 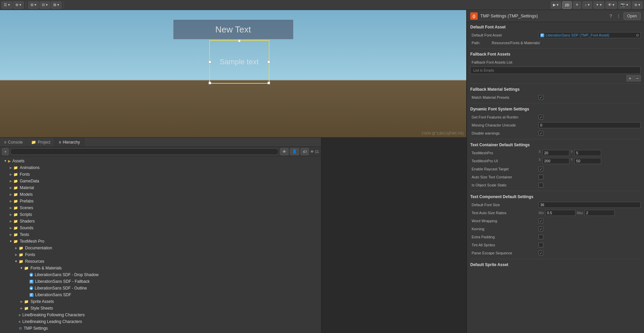 What do you see at coordinates (611, 16) in the screenshot?
I see `inspector-help-btn: ?` at bounding box center [611, 16].